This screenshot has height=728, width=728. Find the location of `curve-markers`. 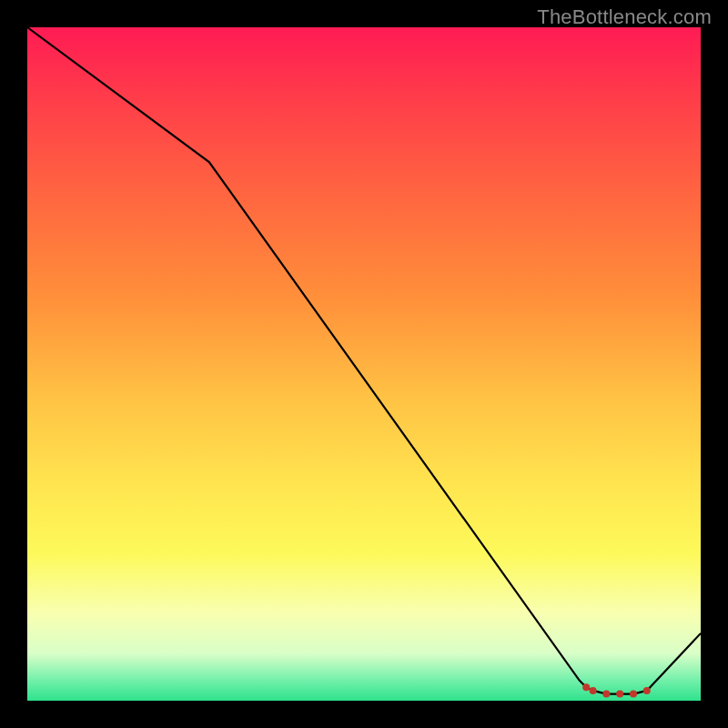

curve-markers is located at coordinates (617, 690).